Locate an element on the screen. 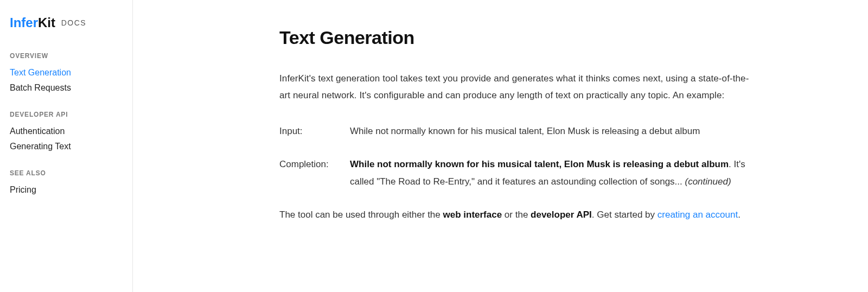 This screenshot has height=292, width=868. example-input-row: Input: While not normally known for his … is located at coordinates (515, 131).